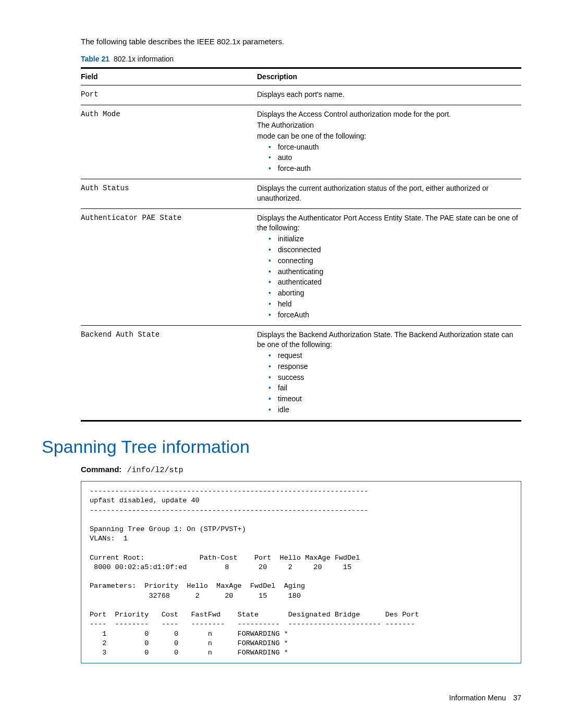 The width and height of the screenshot is (563, 728). What do you see at coordinates (389, 142) in the screenshot?
I see `description-cell: Displays the Access Control authorizatio…` at bounding box center [389, 142].